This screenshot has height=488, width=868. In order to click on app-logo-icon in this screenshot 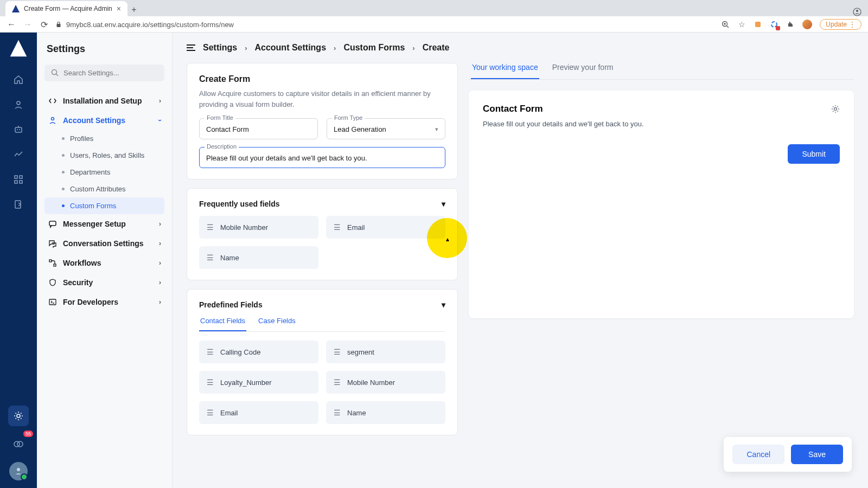, I will do `click(18, 48)`.